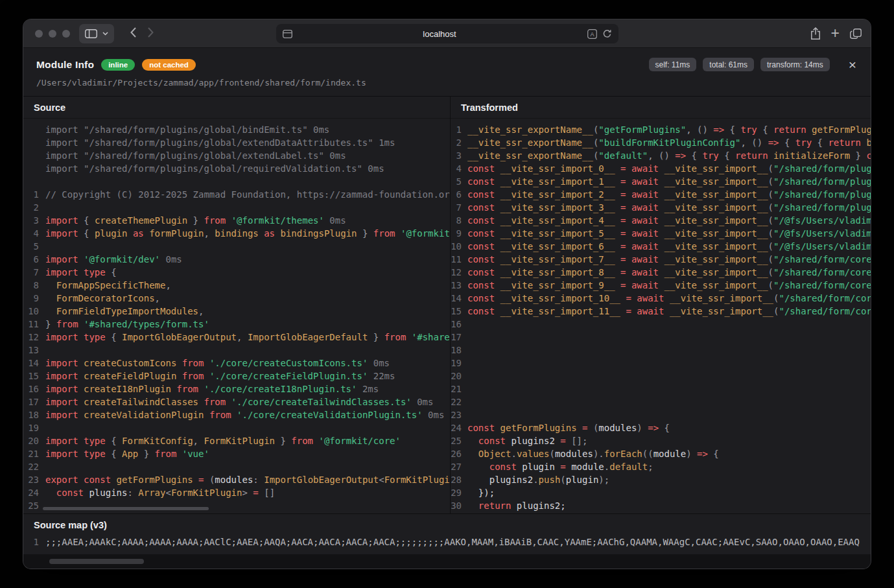 The width and height of the screenshot is (894, 588). Describe the element at coordinates (248, 480) in the screenshot. I see `code-line-text: export const getFormPlugins = (modules: …` at that location.